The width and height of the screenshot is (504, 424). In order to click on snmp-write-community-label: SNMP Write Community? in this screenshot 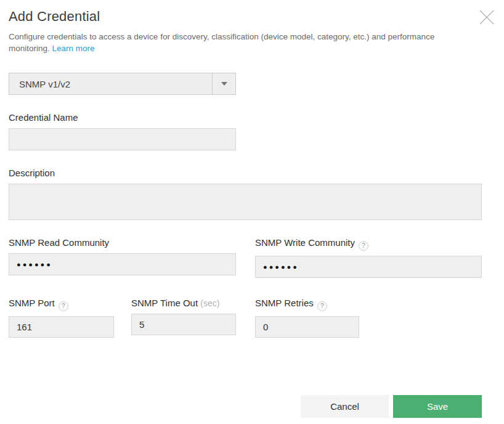, I will do `click(368, 244)`.